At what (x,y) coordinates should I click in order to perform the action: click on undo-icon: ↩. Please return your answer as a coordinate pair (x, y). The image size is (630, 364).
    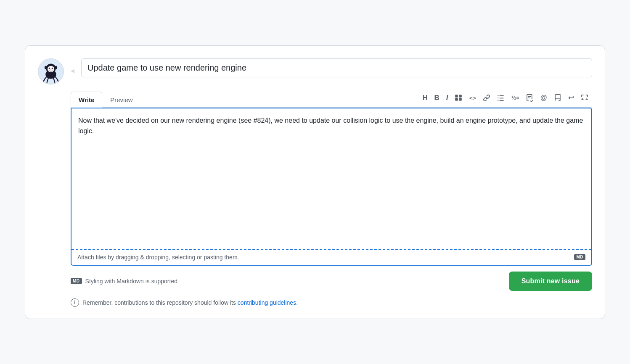
    Looking at the image, I should click on (571, 98).